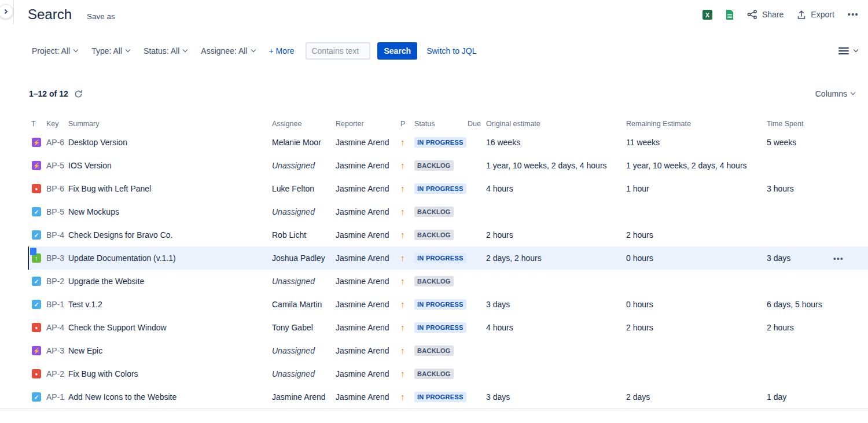 The width and height of the screenshot is (868, 423). Describe the element at coordinates (434, 351) in the screenshot. I see `table-row: ⚡ AP-3 New Epic Unassigned Jasmine Arend…` at that location.